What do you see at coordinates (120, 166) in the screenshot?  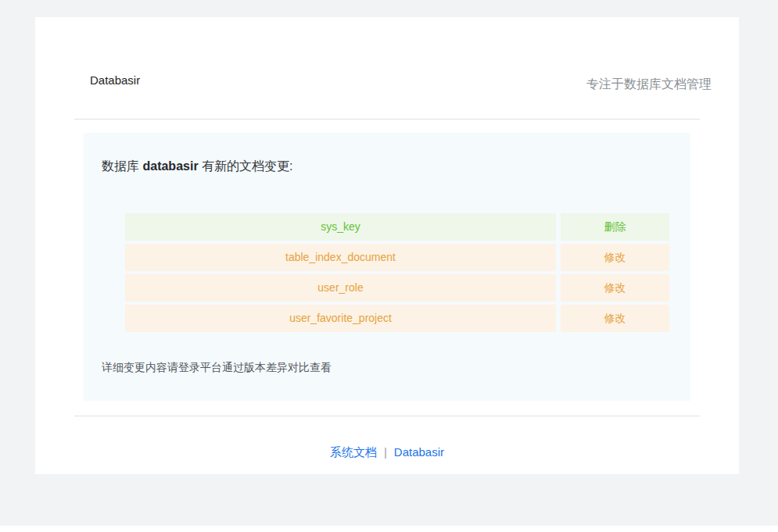 I see `notice-title-prefix: 数据库` at bounding box center [120, 166].